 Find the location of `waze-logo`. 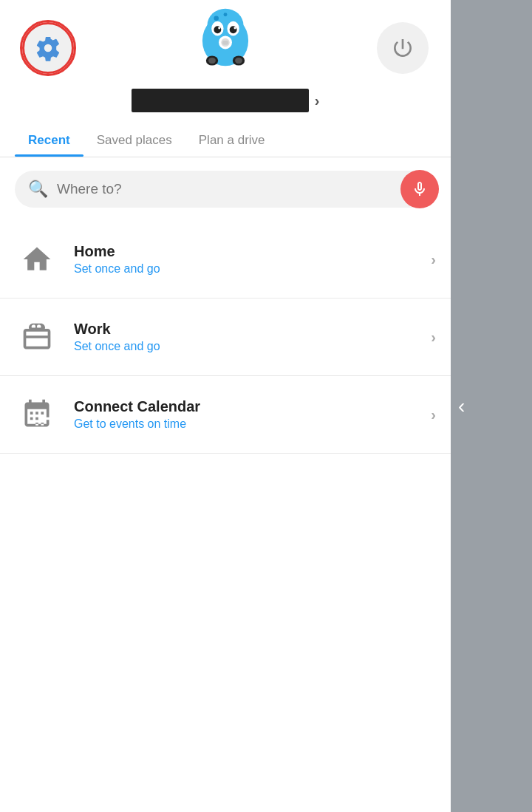

waze-logo is located at coordinates (225, 41).